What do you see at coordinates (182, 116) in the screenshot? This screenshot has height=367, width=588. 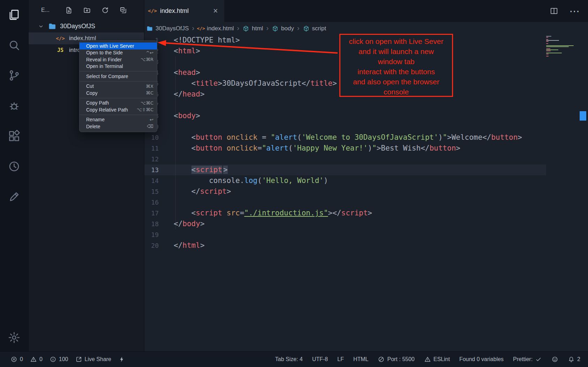 I see `code-text: <body>` at bounding box center [182, 116].